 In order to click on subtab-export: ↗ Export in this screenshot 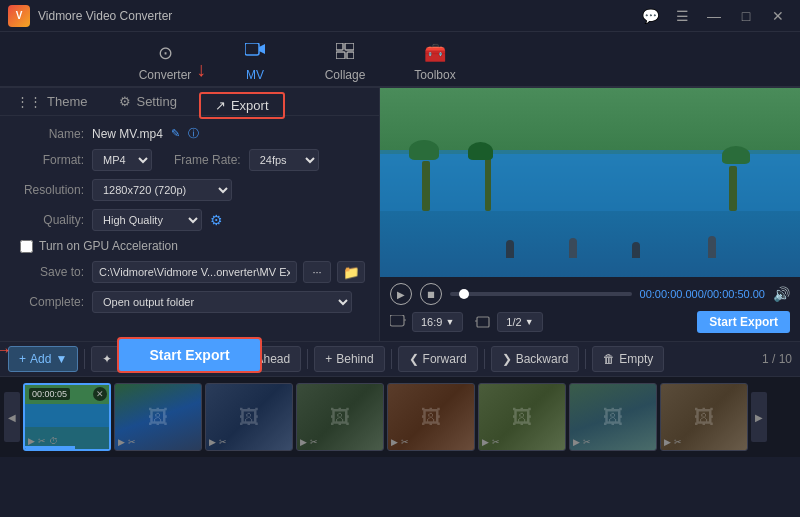, I will do `click(242, 106)`.